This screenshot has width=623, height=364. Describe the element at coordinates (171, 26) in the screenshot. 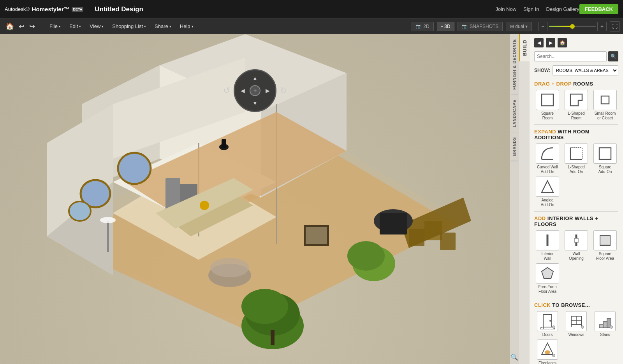

I see `share-arrow: ▾` at that location.